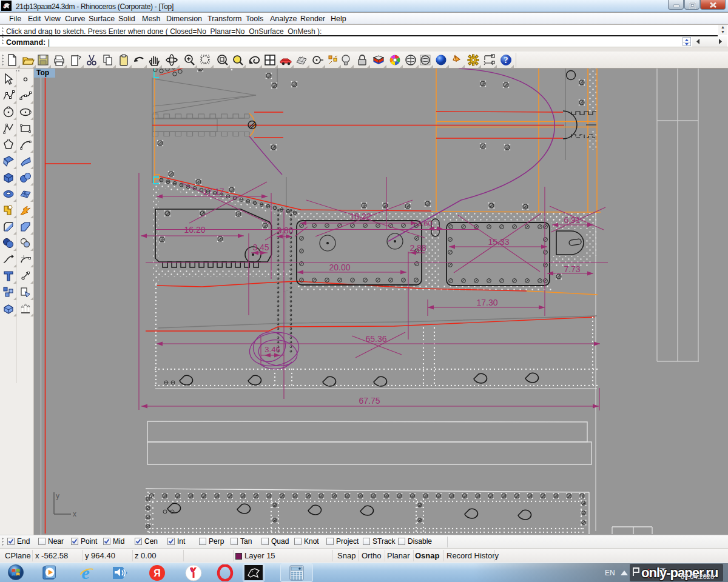 The image size is (728, 582). I want to click on svg-text: 67.75, so click(369, 401).